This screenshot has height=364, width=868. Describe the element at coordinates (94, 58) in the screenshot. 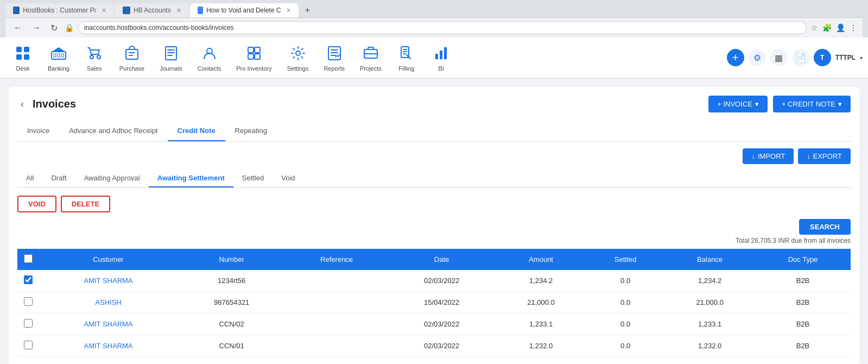

I see `nav-sales: Sales` at that location.